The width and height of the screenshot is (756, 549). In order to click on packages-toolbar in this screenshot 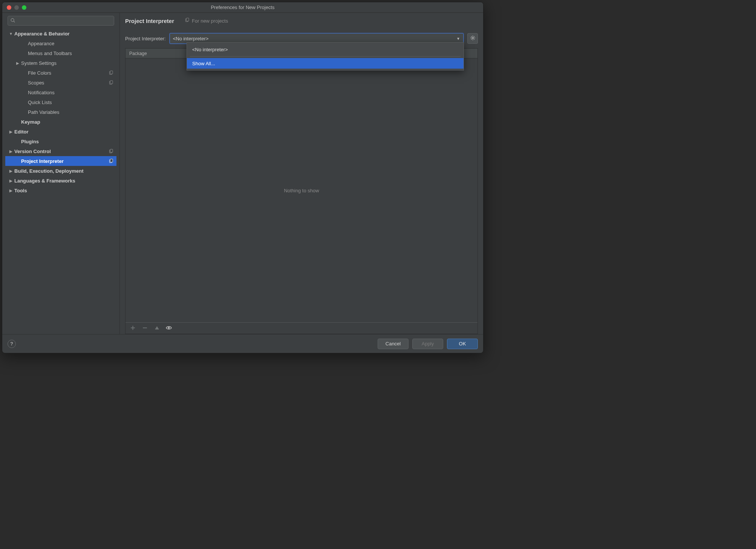, I will do `click(301, 328)`.